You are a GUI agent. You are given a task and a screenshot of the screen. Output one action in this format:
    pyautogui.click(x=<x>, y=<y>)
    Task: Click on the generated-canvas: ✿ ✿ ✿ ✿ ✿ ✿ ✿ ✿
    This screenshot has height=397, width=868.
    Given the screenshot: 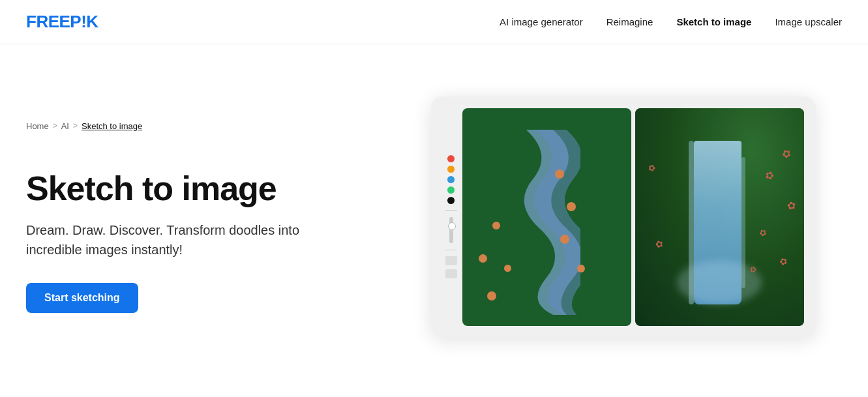 What is the action you would take?
    pyautogui.click(x=720, y=217)
    